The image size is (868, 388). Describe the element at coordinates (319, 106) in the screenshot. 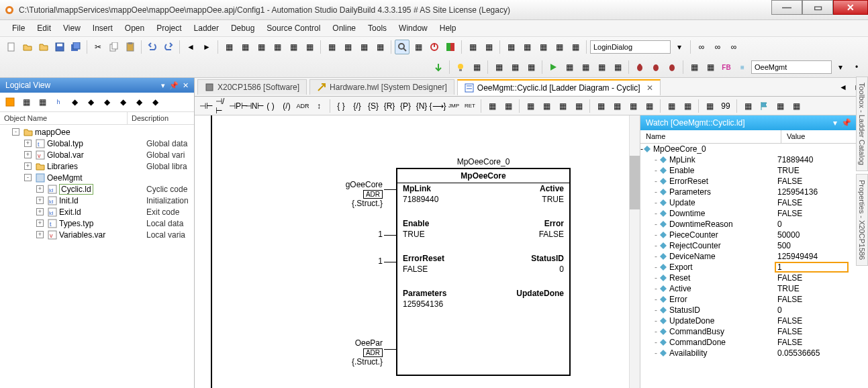

I see `ld-icon: ↕` at that location.